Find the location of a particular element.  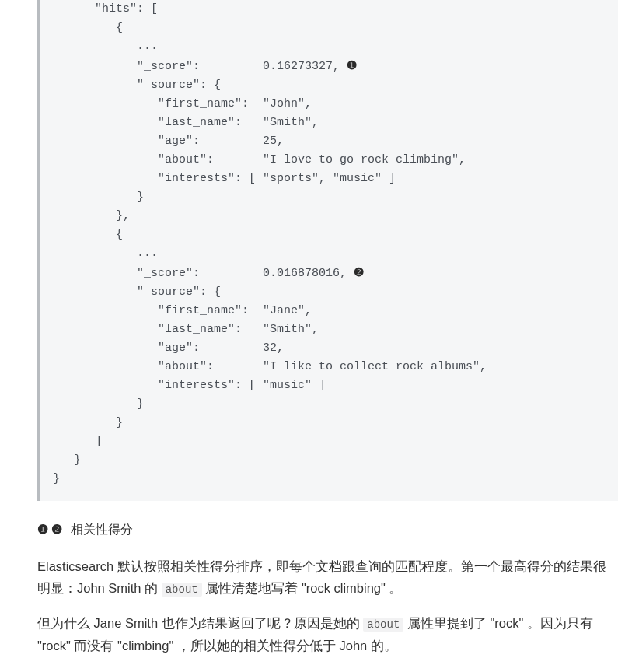

callout-notes: ❶ ❷ 相关性得分 is located at coordinates (309, 520).